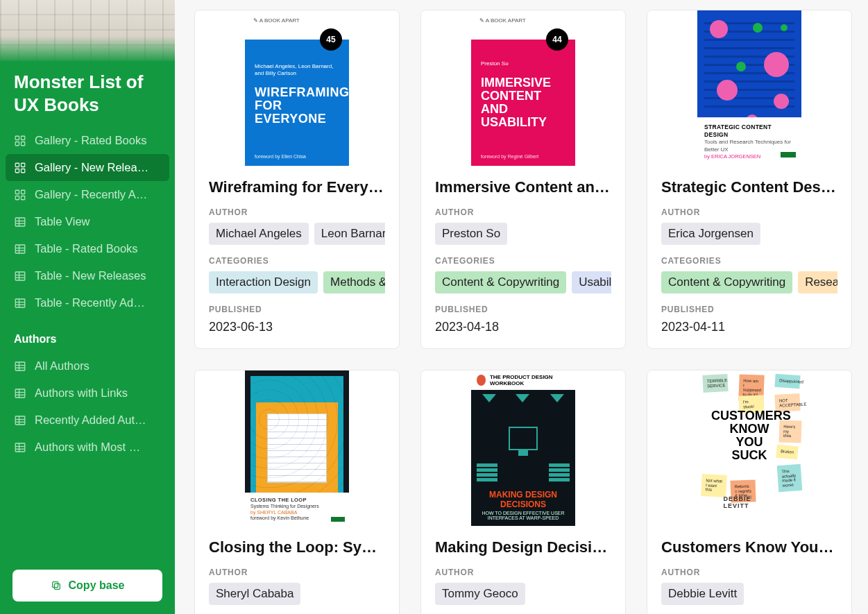  What do you see at coordinates (259, 234) in the screenshot?
I see `author-chip: Michael Angeles` at bounding box center [259, 234].